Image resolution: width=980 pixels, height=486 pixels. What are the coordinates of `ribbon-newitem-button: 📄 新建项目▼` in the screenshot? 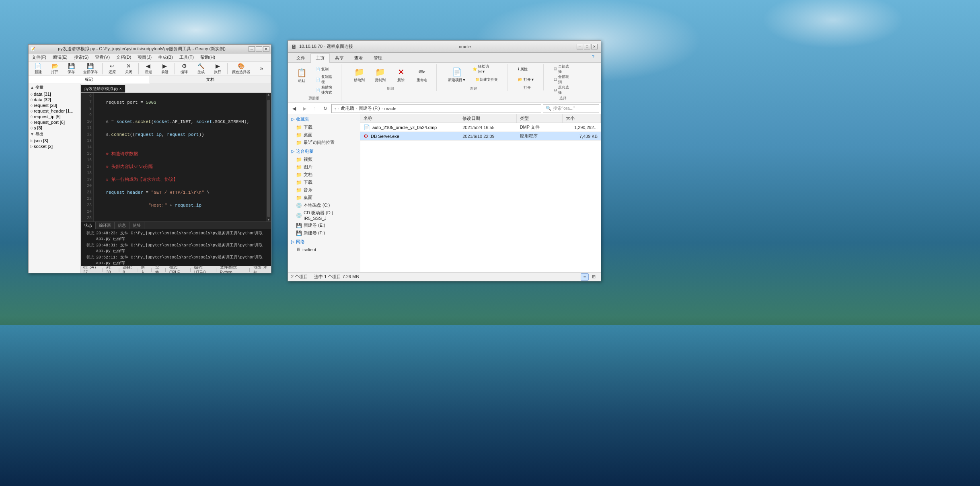 It's located at (457, 75).